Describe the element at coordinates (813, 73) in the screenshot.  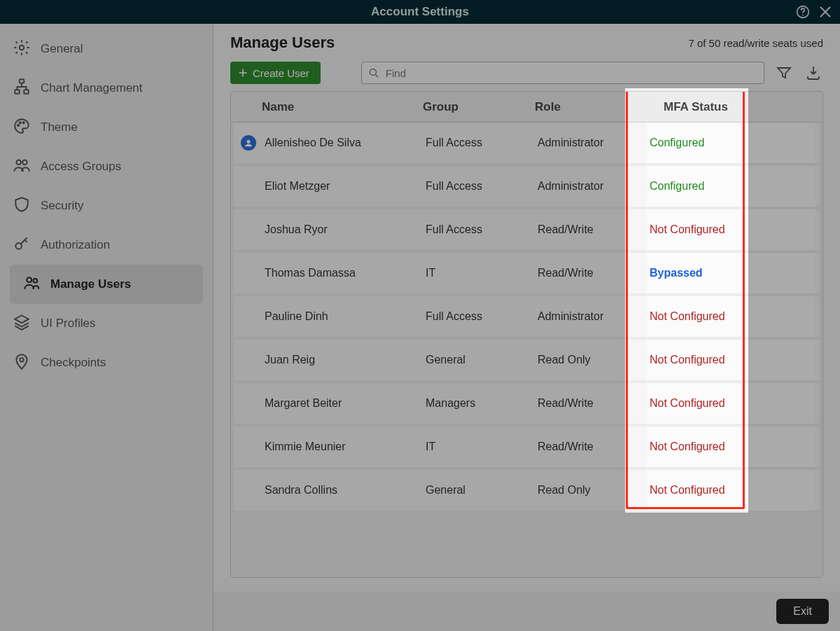
I see `download-button` at that location.